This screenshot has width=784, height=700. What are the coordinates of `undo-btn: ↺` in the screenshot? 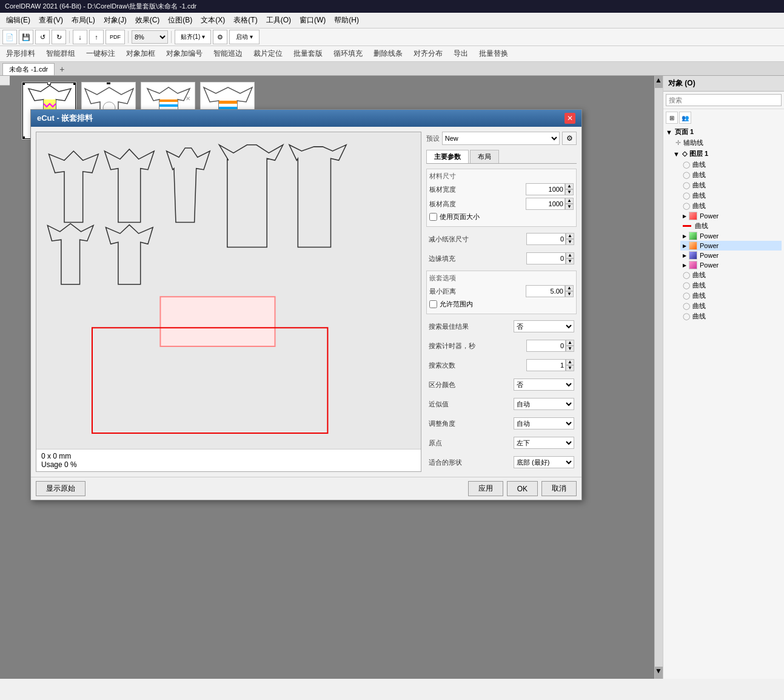 It's located at (42, 37).